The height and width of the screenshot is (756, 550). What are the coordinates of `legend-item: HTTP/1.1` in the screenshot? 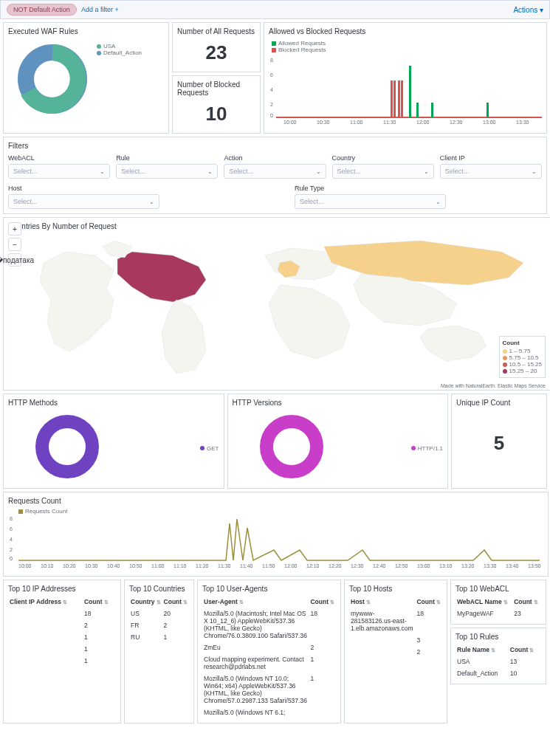 It's located at (427, 448).